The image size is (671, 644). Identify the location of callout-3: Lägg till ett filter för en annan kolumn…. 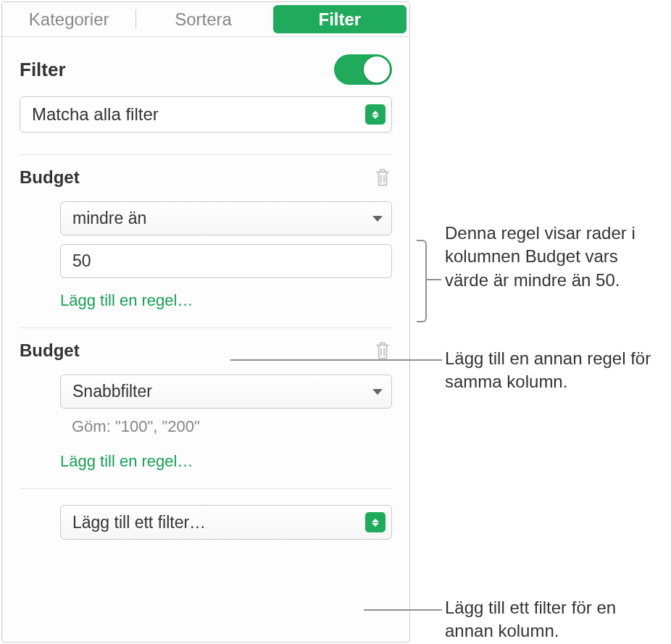
(554, 620).